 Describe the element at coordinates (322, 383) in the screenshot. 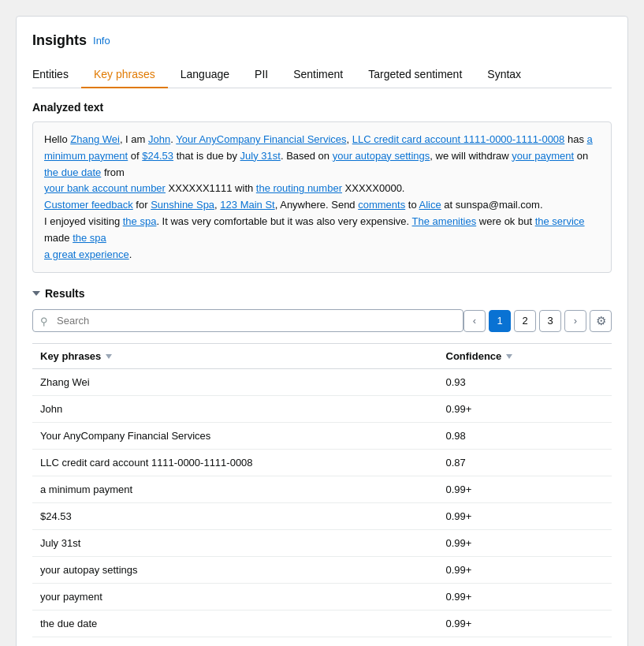

I see `table-row: Zhang Wei 0.93` at that location.